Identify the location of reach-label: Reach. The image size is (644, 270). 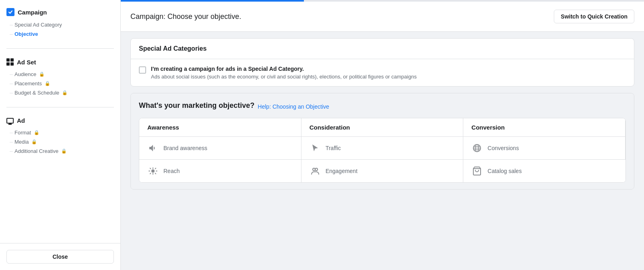
(171, 171).